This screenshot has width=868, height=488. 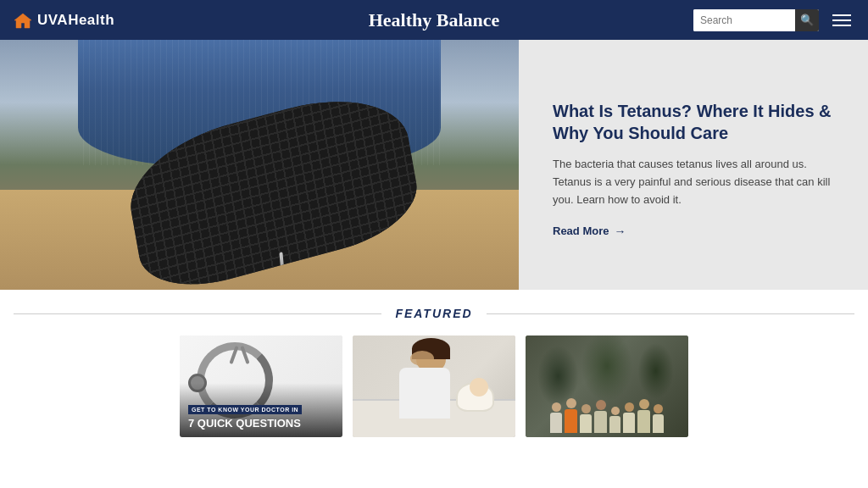 What do you see at coordinates (644, 404) in the screenshot?
I see `p7-head` at bounding box center [644, 404].